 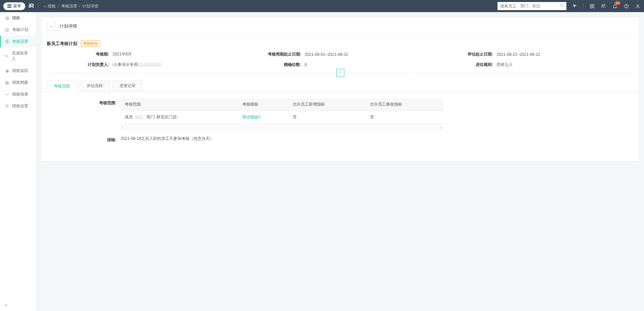 I want to click on sidebar-item-input: ✎ 完成值录入, so click(x=18, y=56).